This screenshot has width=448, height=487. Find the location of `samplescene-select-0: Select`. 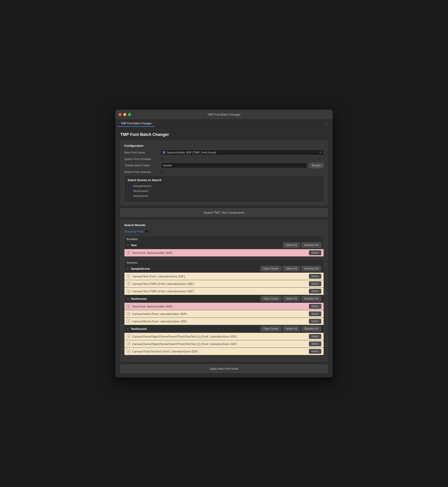

samplescene-select-0: Select is located at coordinates (315, 276).